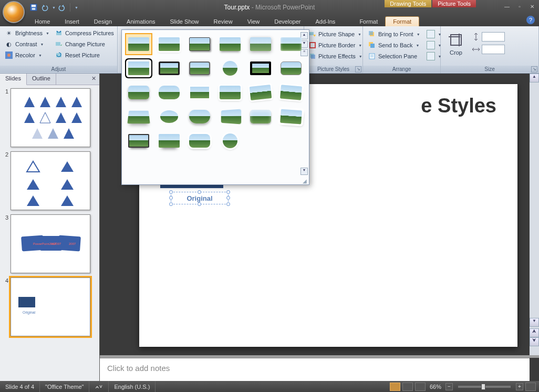  I want to click on status-spellcheck, so click(99, 387).